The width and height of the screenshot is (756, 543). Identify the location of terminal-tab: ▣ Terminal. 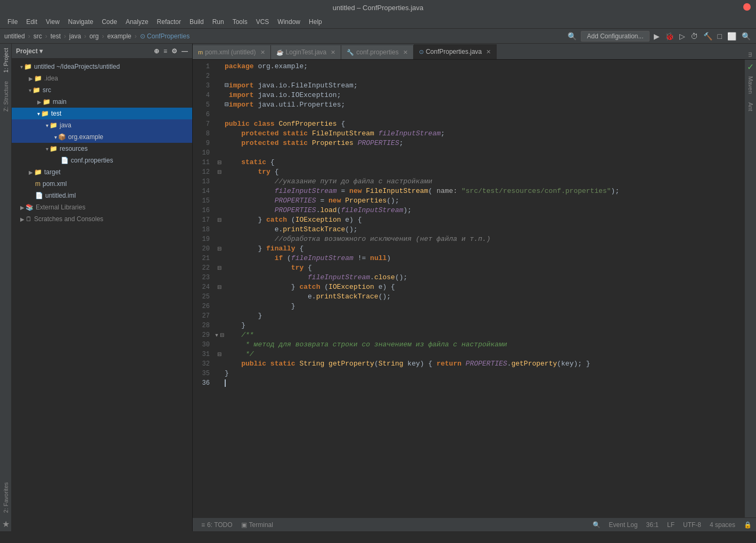
(257, 525).